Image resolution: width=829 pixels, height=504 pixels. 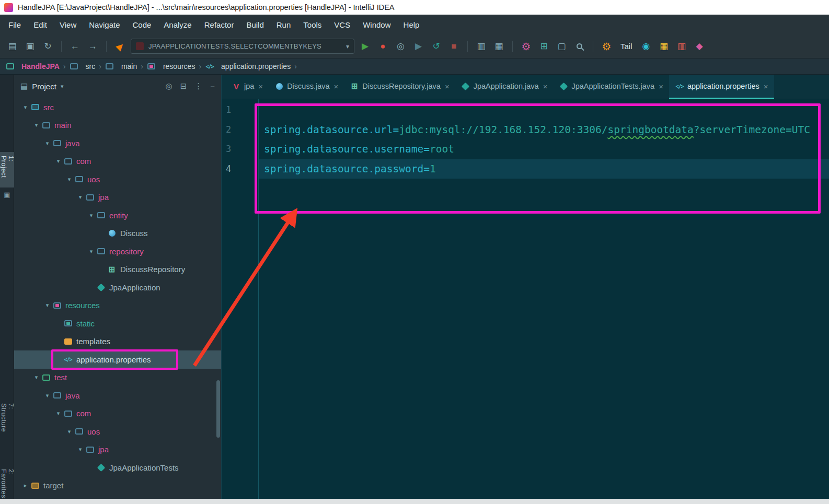 I want to click on open-project-icon: ▤, so click(x=13, y=46).